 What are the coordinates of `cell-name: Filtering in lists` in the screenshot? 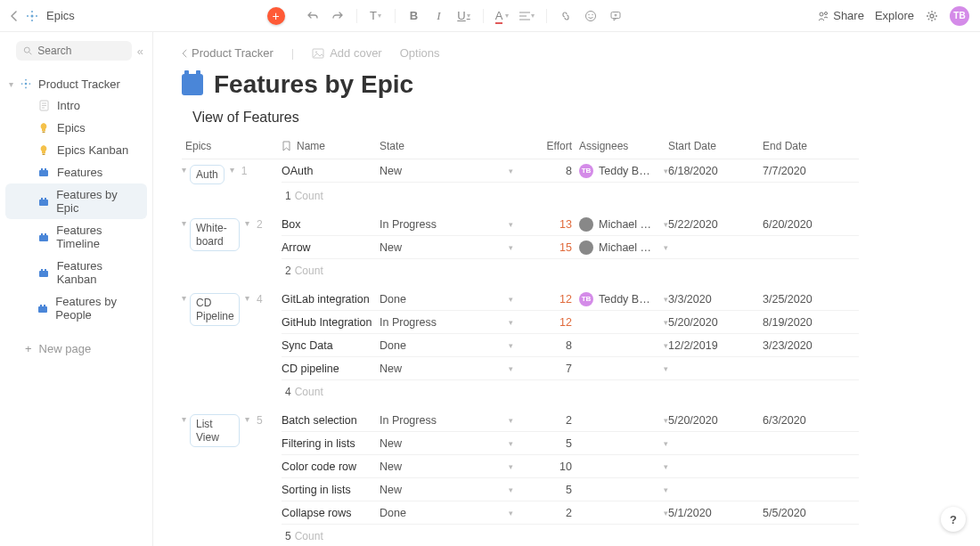 It's located at (331, 444).